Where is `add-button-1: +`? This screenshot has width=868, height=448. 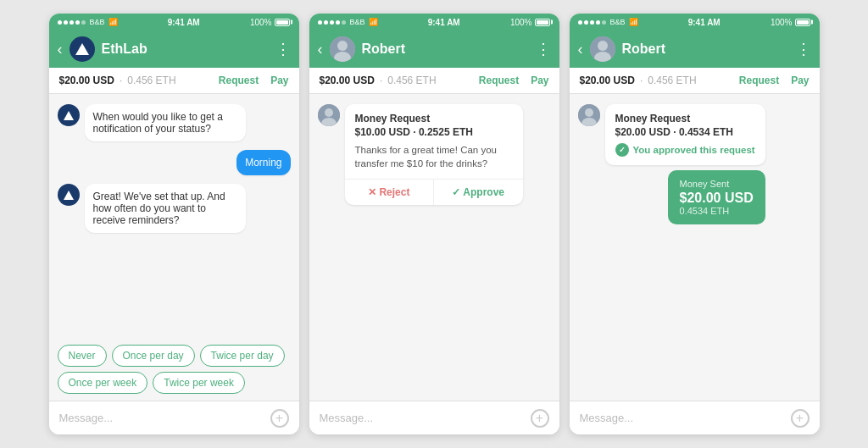 add-button-1: + is located at coordinates (280, 418).